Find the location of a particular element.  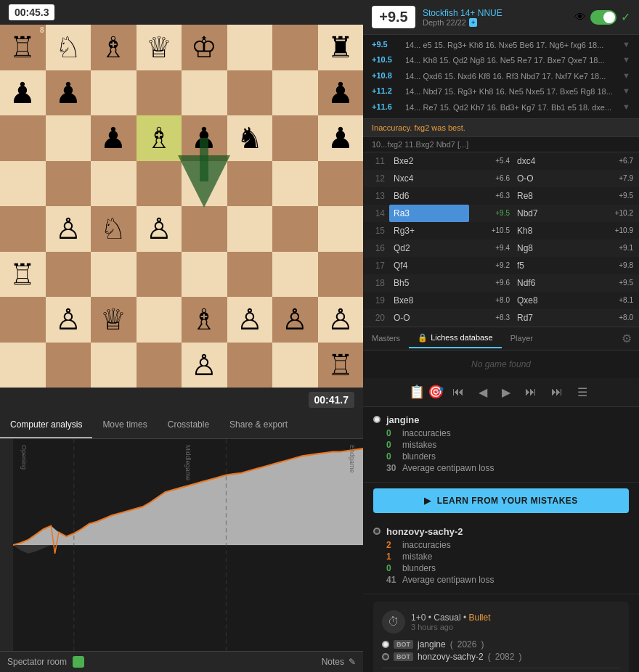

board-square: ♖ is located at coordinates (23, 274).